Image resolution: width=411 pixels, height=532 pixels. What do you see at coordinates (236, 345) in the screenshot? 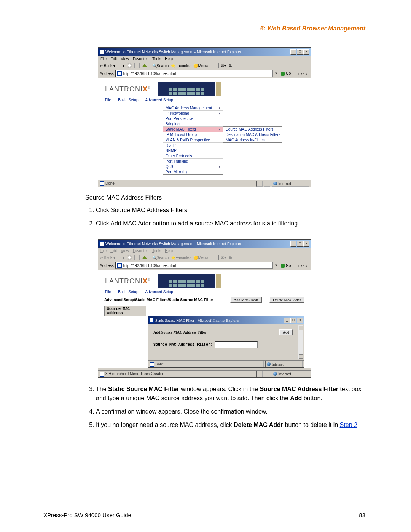
I see `source-mac-filter-input` at bounding box center [236, 345].